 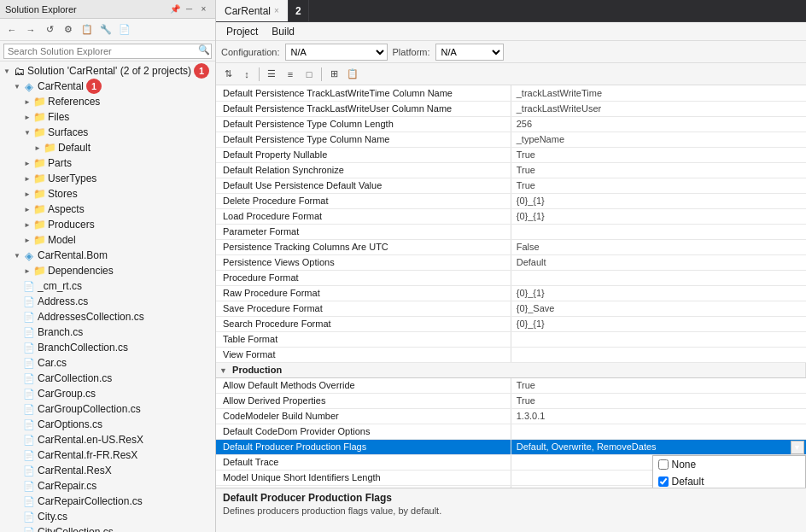 What do you see at coordinates (228, 74) in the screenshot?
I see `sort-cat-btn: ⇅` at bounding box center [228, 74].